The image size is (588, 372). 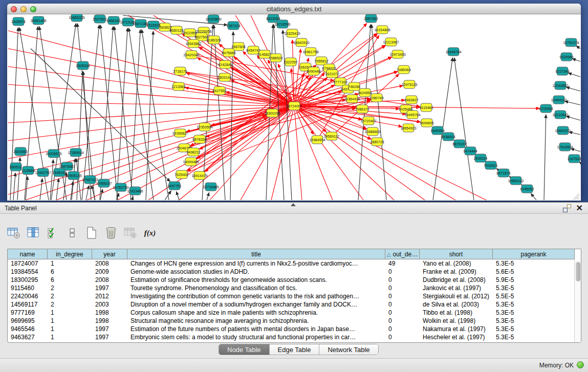 What do you see at coordinates (527, 189) in the screenshot?
I see `network-node: 9245052` at bounding box center [527, 189].